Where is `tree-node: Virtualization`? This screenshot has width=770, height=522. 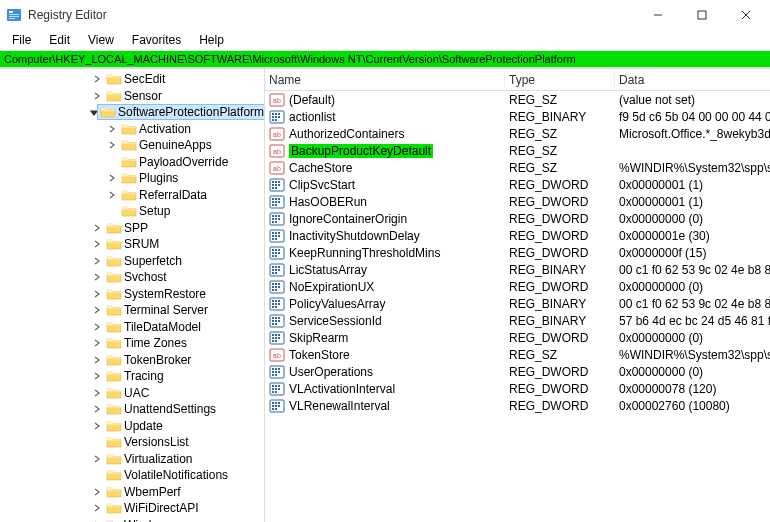
tree-node: Virtualization is located at coordinates (132, 460).